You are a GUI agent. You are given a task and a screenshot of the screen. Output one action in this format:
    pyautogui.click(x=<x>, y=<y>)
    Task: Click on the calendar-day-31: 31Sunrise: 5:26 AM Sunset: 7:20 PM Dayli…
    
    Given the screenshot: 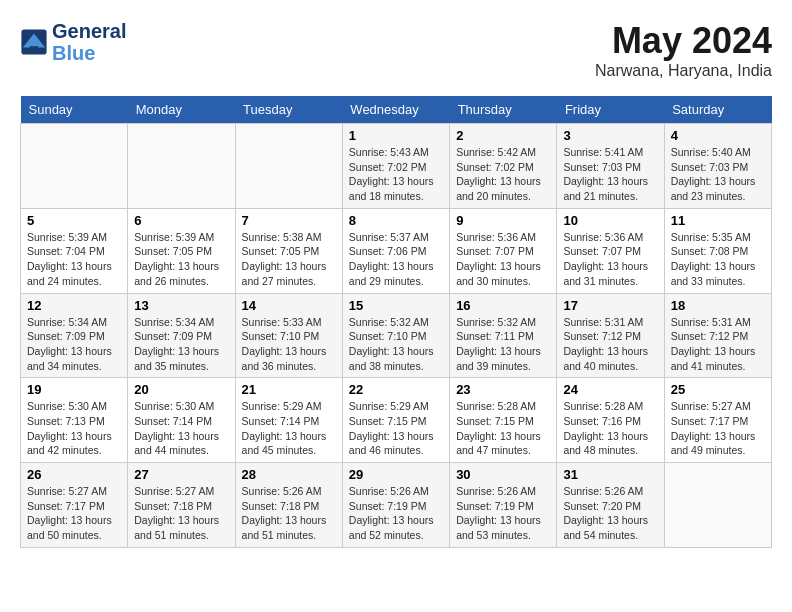 What is the action you would take?
    pyautogui.click(x=610, y=506)
    